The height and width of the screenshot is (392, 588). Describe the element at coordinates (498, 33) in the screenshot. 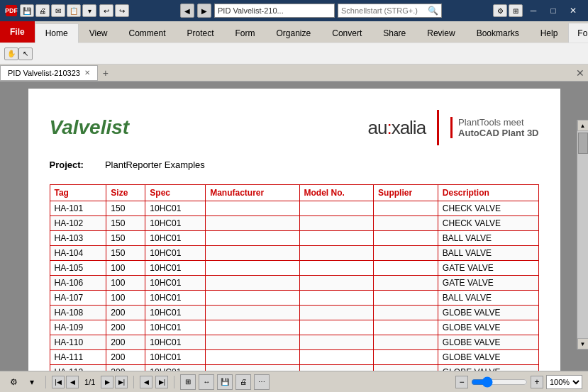

I see `tab-bookmarks: Bookmarks` at that location.